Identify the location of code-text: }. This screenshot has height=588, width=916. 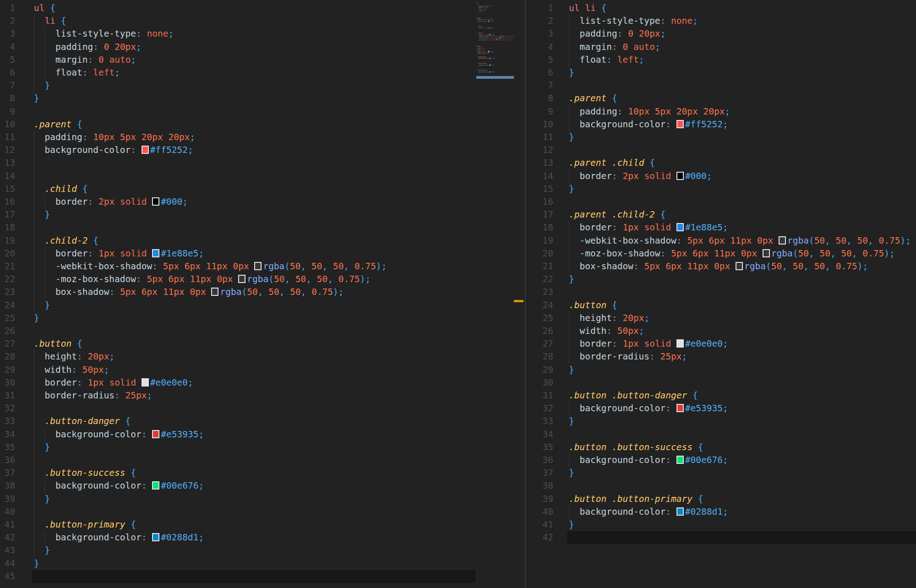
(572, 72).